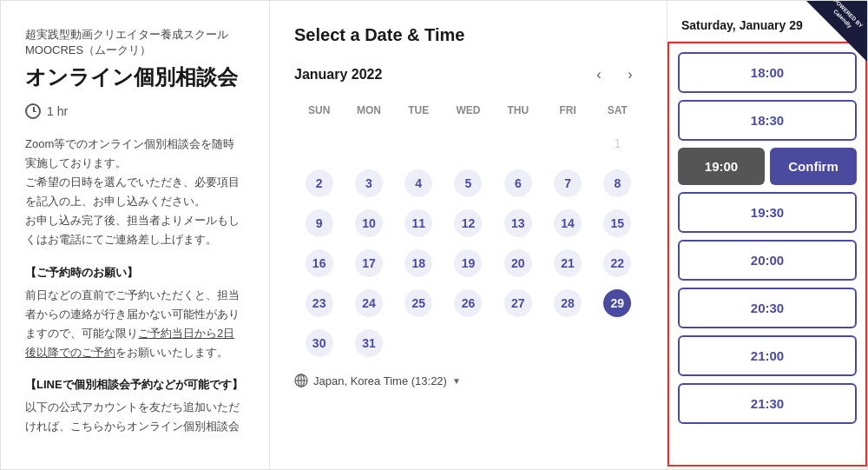 The image size is (868, 470). What do you see at coordinates (767, 261) in the screenshot?
I see `time-slot-2000: 20:00` at bounding box center [767, 261].